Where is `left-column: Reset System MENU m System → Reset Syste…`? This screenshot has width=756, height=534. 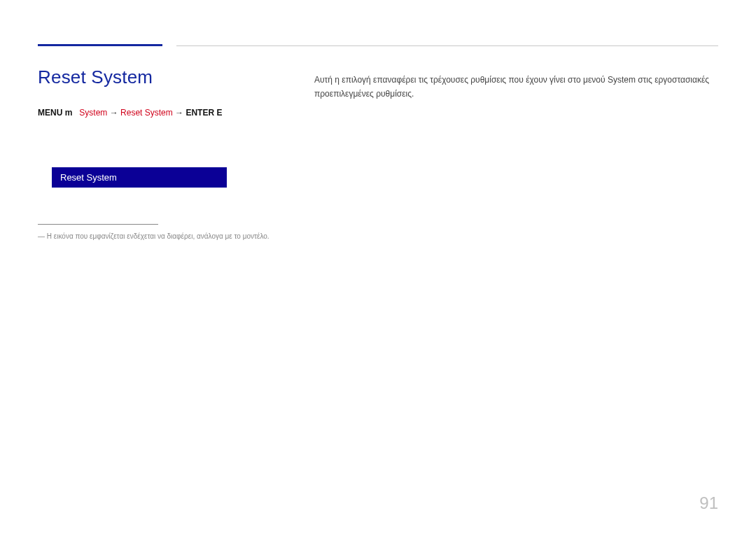
left-column: Reset System MENU m System → Reset Syste… is located at coordinates (176, 154).